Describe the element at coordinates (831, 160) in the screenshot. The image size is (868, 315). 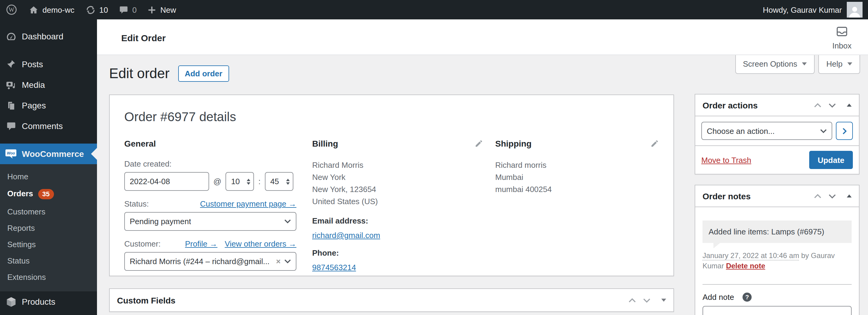
I see `update-button: Update` at that location.